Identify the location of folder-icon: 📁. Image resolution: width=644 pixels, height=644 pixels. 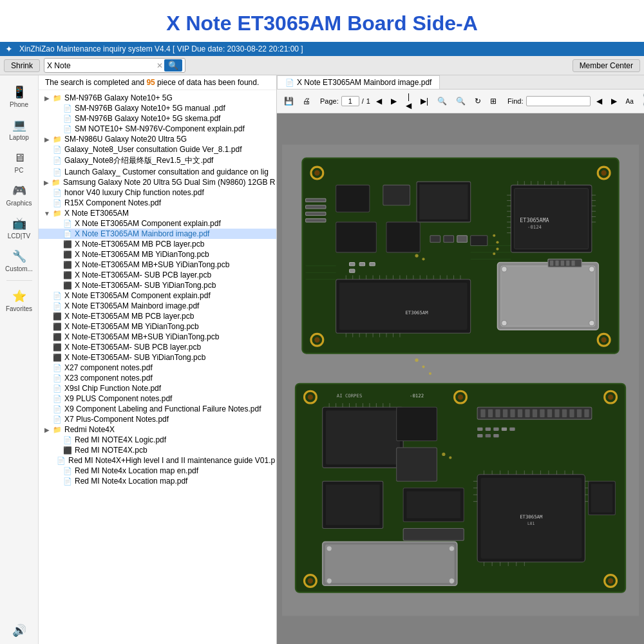
(57, 139).